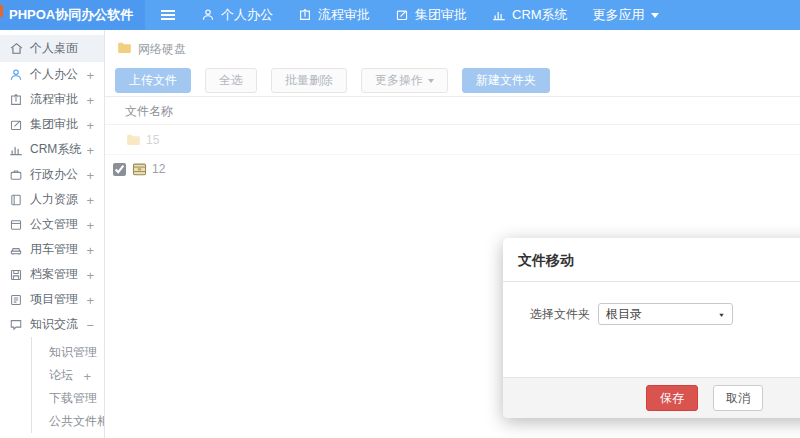 This screenshot has height=438, width=800. Describe the element at coordinates (344, 15) in the screenshot. I see `nav-label: 流程审批` at that location.